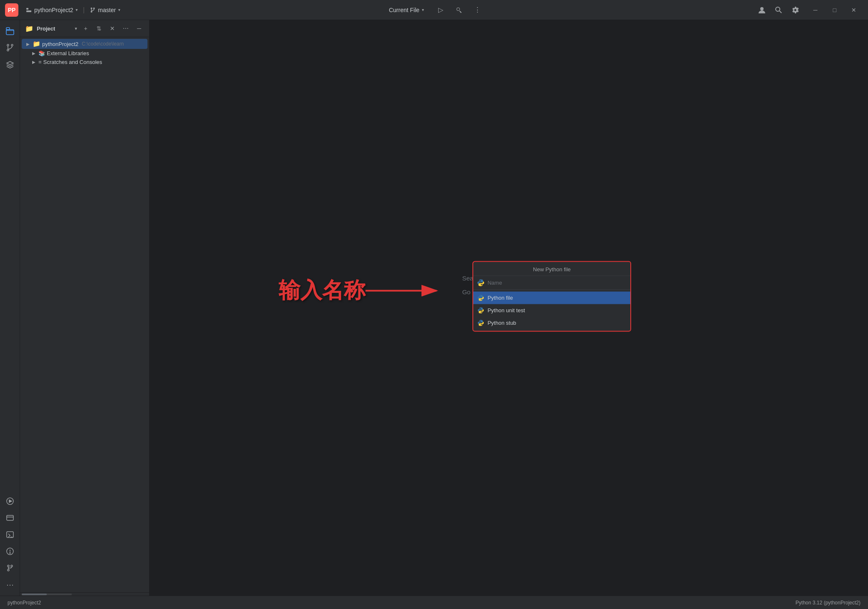 The image size is (868, 609). What do you see at coordinates (93, 10) in the screenshot?
I see `branch-icon` at bounding box center [93, 10].